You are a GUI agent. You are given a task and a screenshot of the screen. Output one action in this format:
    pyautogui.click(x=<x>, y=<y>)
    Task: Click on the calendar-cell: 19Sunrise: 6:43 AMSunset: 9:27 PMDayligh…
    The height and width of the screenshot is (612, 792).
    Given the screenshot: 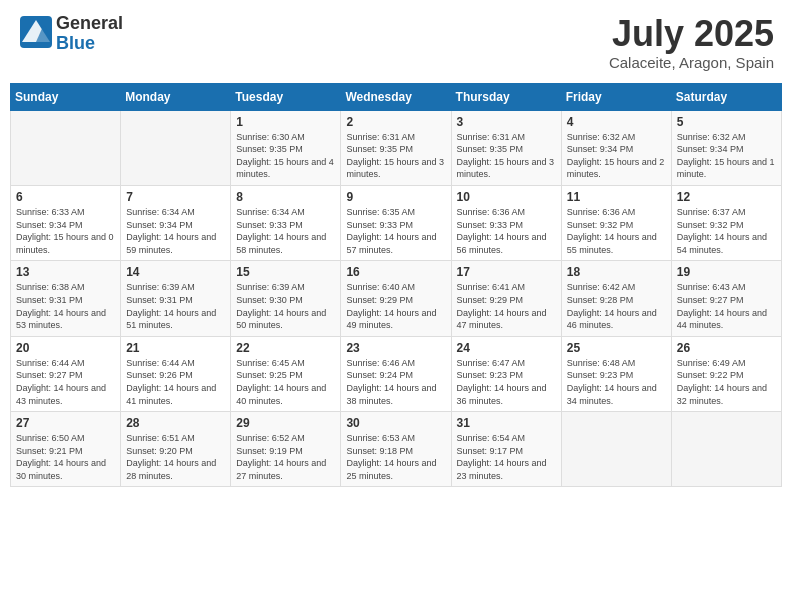 What is the action you would take?
    pyautogui.click(x=726, y=298)
    